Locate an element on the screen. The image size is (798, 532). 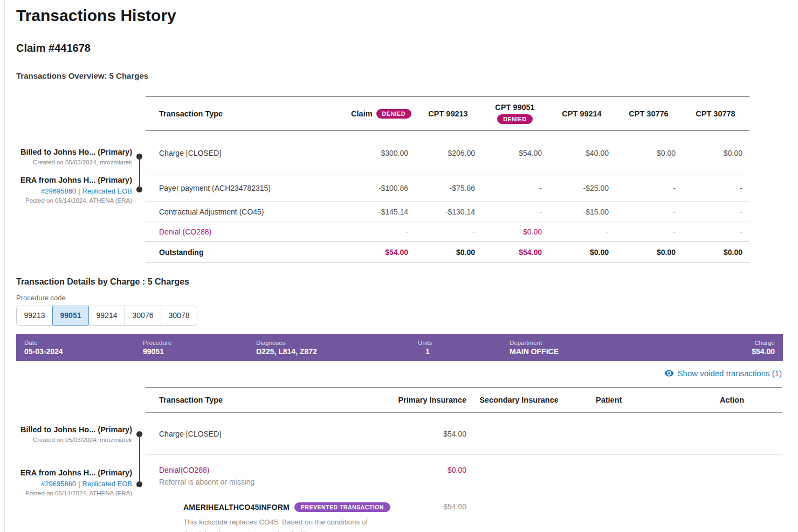
cell-value: $300.00 is located at coordinates (381, 153).